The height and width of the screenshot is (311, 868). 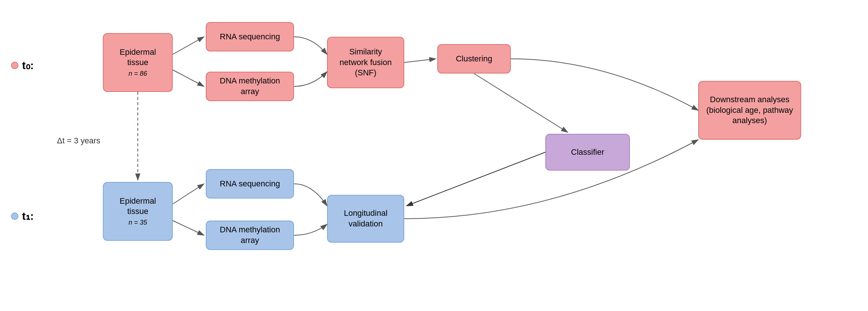 What do you see at coordinates (250, 235) in the screenshot?
I see `dna-t1-node: DNA methylation array` at bounding box center [250, 235].